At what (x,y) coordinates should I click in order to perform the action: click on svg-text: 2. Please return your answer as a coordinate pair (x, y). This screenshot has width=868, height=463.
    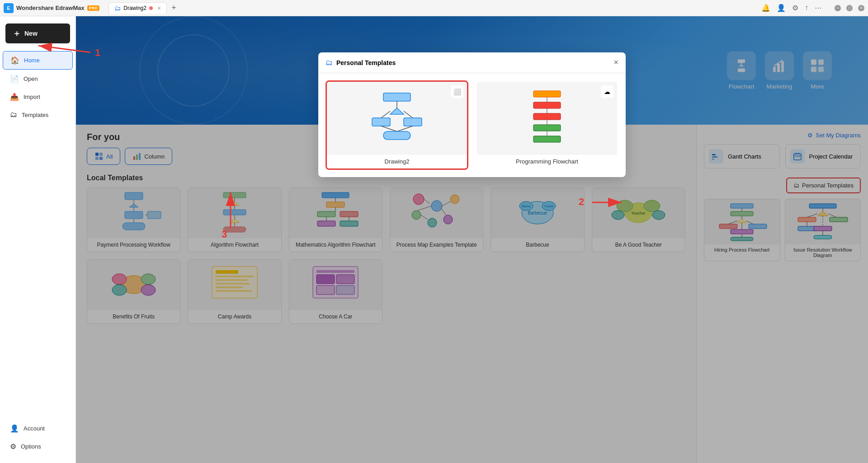
    Looking at the image, I should click on (581, 201).